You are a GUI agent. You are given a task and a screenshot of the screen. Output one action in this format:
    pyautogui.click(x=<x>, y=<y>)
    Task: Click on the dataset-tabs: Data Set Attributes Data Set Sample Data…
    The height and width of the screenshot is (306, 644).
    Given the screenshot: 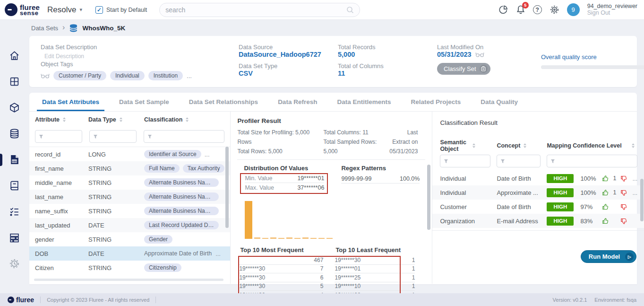 What is the action you would take?
    pyautogui.click(x=333, y=102)
    